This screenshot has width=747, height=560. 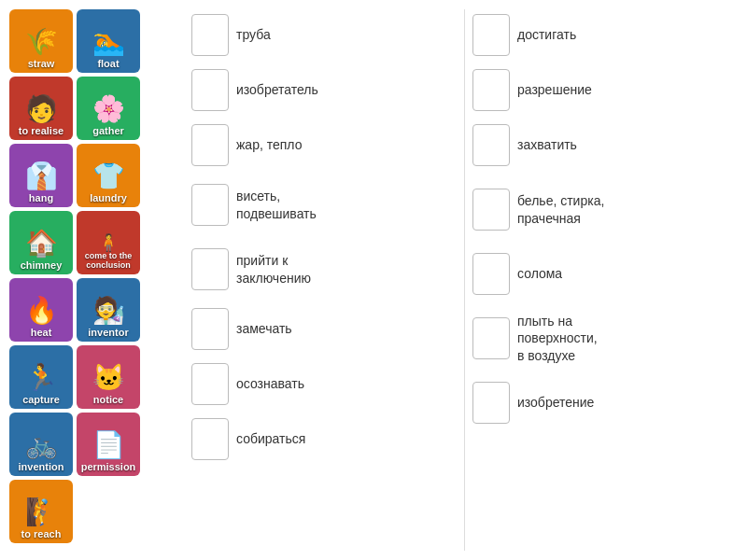 I want to click on card-inventor: 🧑‍🔬 inventor, so click(x=108, y=310).